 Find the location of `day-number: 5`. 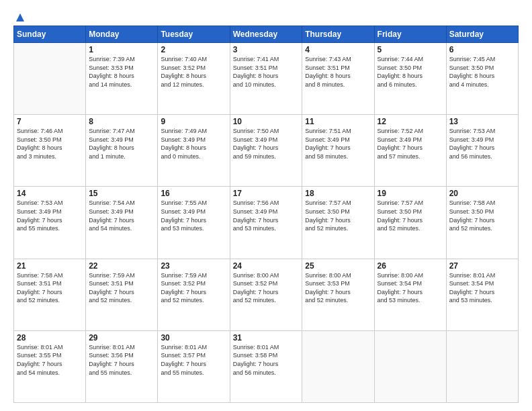

day-number: 5 is located at coordinates (410, 50).